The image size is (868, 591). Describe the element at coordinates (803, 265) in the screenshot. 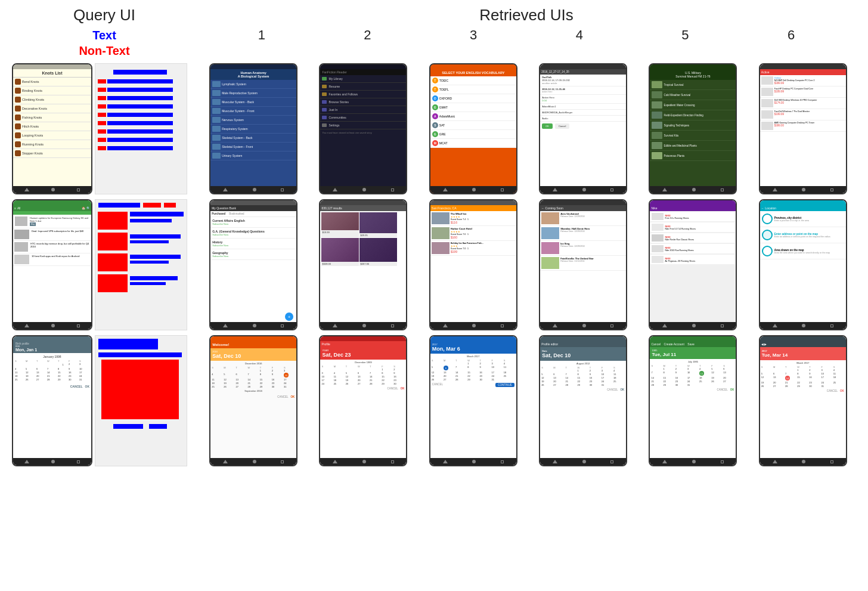

I see `retrieved-phone-2-6: ← Location Province, city district Enter…` at that location.